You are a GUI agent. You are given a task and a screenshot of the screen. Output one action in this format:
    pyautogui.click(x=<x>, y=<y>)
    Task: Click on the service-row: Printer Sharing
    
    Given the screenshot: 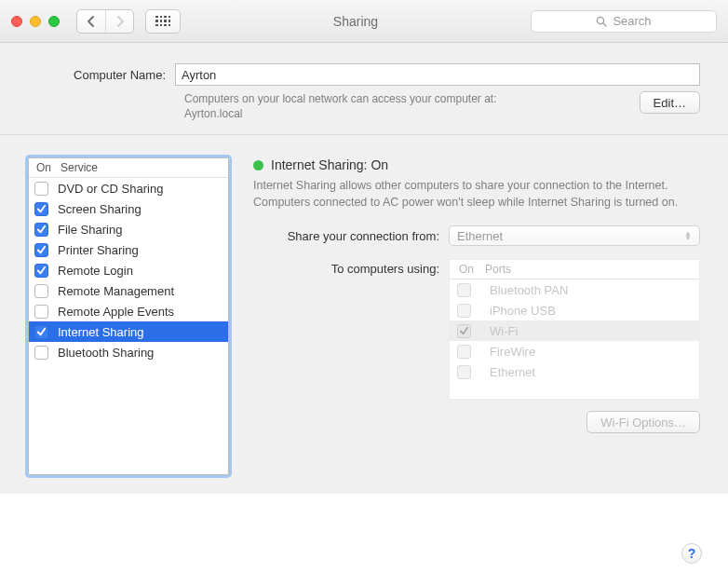 What is the action you would take?
    pyautogui.click(x=128, y=250)
    